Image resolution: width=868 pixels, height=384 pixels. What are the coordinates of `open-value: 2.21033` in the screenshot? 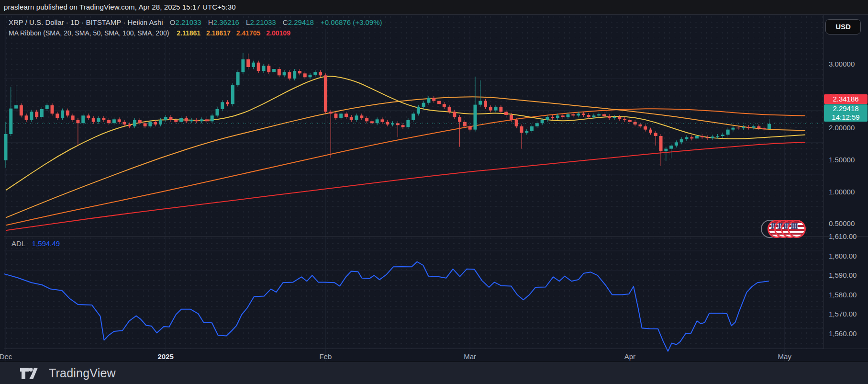 It's located at (188, 22).